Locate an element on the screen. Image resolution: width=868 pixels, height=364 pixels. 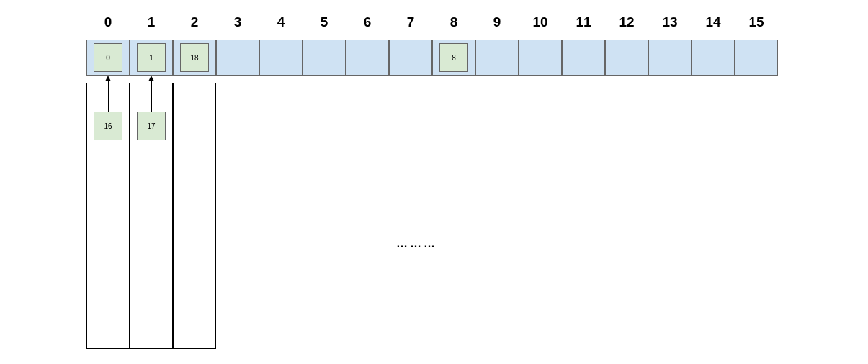
bucket-item-2: 18 is located at coordinates (194, 58).